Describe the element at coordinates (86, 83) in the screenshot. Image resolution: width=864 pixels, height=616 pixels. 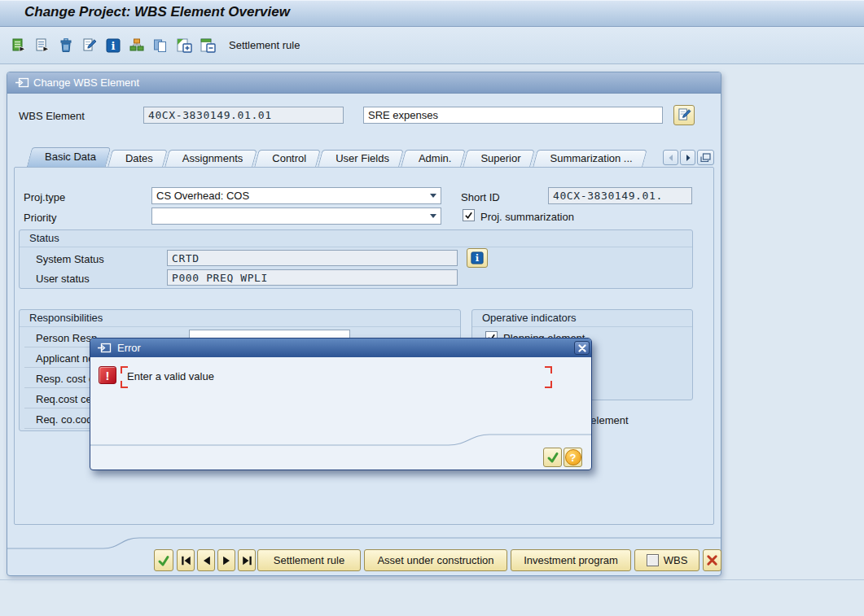
I see `wbs-panel-title: Change WBS Element` at that location.